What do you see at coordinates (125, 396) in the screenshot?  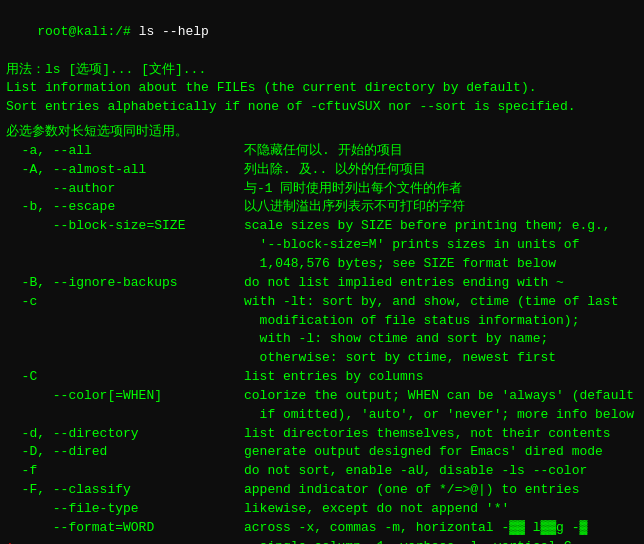 I see `col-left: --color[=WHEN]` at bounding box center [125, 396].